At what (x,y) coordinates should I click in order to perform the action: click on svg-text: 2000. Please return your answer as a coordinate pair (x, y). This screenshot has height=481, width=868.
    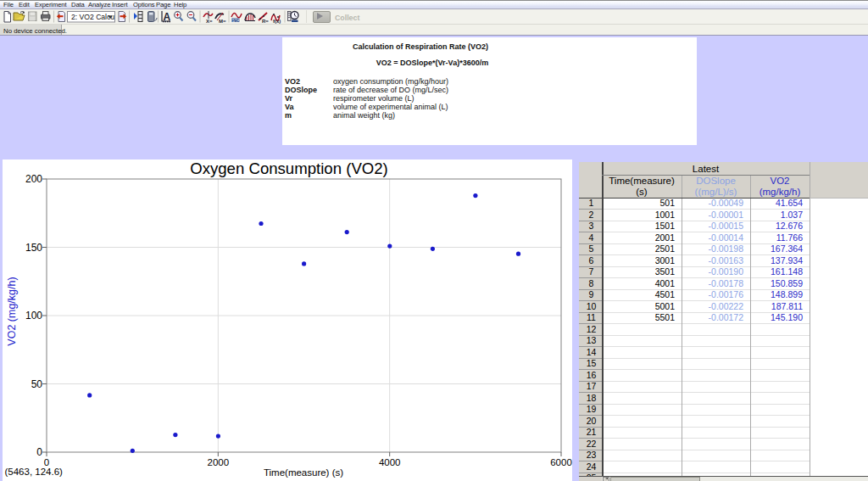
    Looking at the image, I should click on (219, 462).